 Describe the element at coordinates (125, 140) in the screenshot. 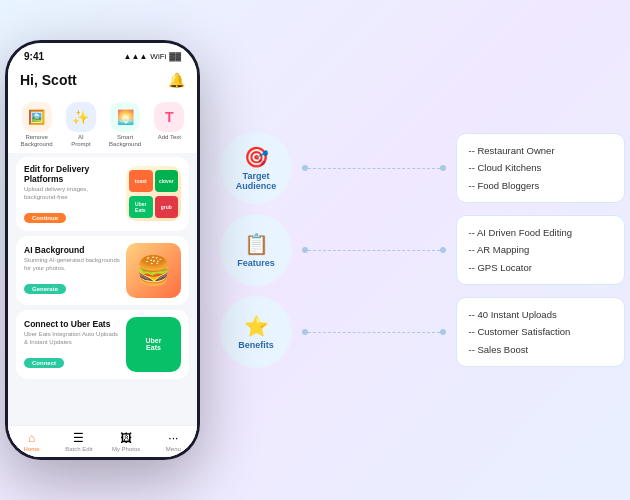

I see `smart-bg-label: SmartBackground` at that location.